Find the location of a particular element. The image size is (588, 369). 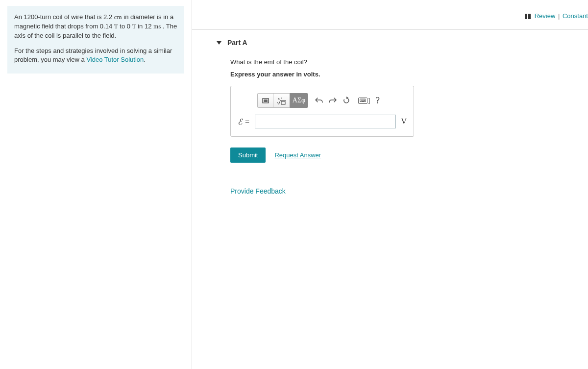

question-instruction: Express your answer in volts. is located at coordinates (409, 74).